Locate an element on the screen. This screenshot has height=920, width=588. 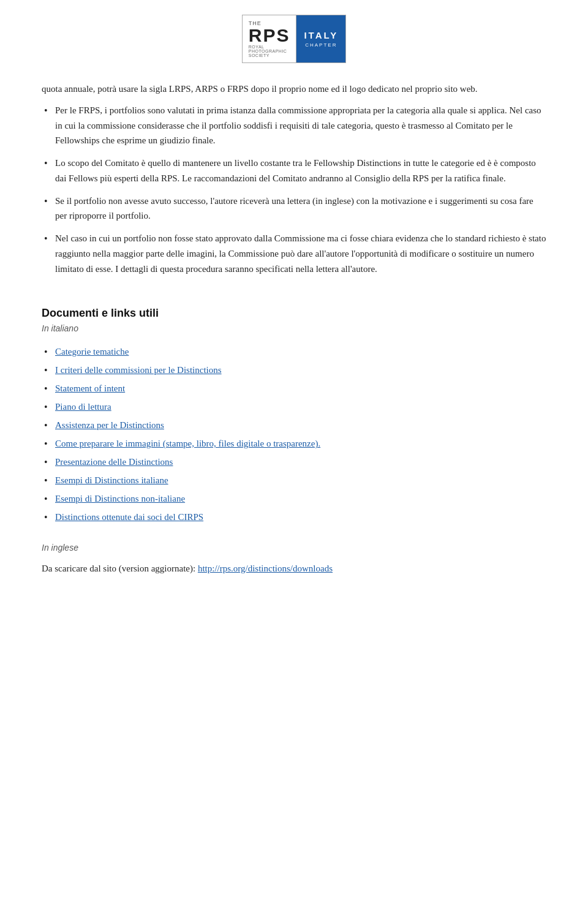
logo: THE RPS ROYAL PHOTOGRAPHIC SOCIETY ITALY… is located at coordinates (294, 39).